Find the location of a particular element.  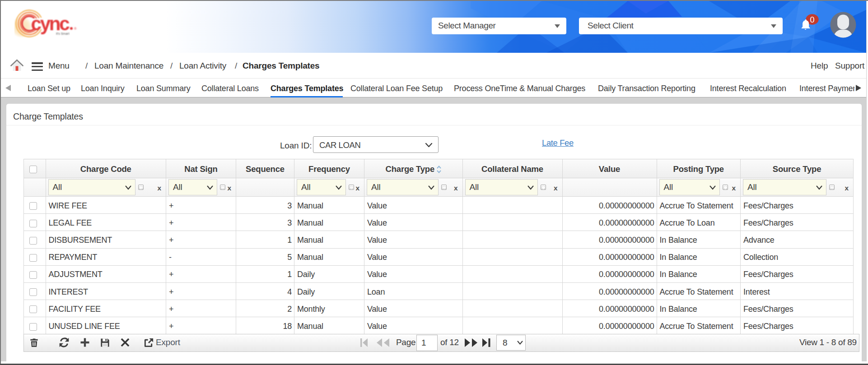

svg-text: cync is located at coordinates (51, 23).